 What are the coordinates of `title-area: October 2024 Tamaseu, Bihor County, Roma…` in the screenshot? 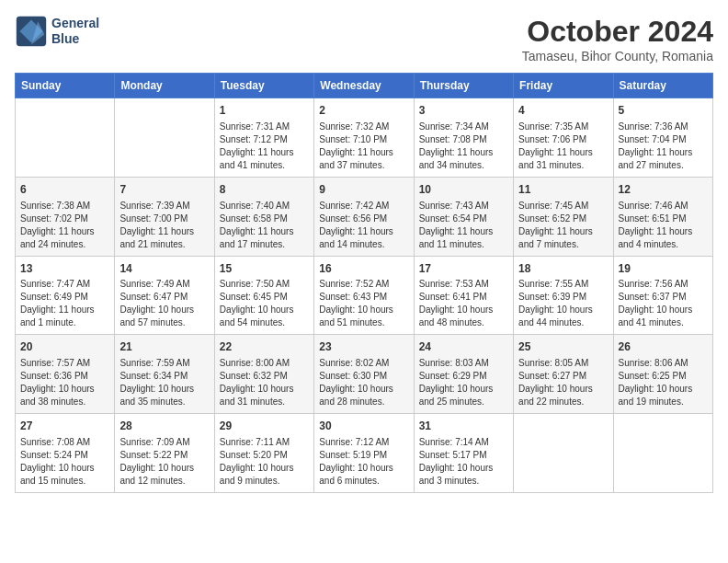 It's located at (618, 39).